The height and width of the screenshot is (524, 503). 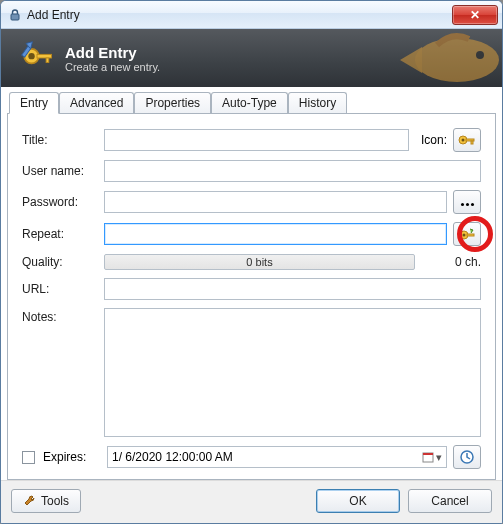 What do you see at coordinates (256, 140) in the screenshot?
I see `title-input` at bounding box center [256, 140].